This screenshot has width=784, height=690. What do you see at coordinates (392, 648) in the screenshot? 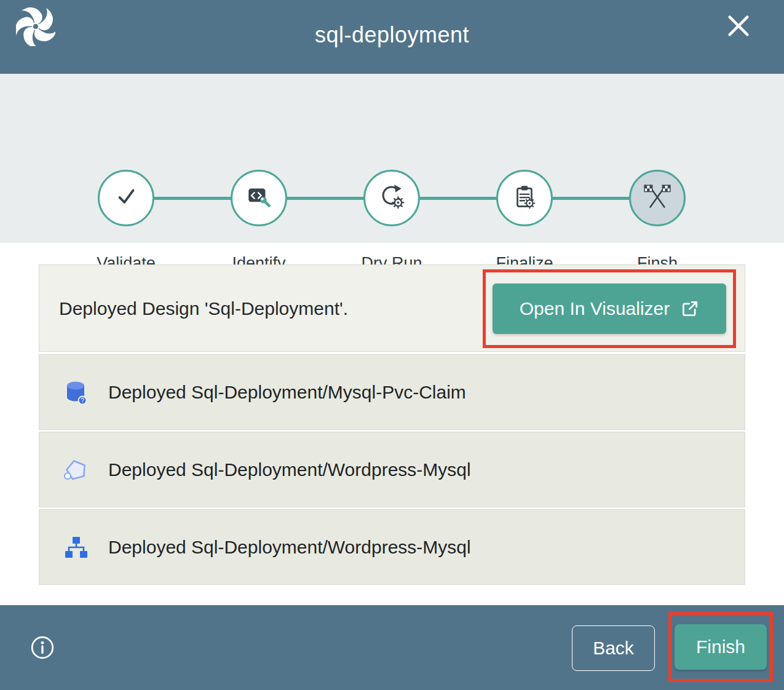
I see `modal-footer: Back Finish` at bounding box center [392, 648].